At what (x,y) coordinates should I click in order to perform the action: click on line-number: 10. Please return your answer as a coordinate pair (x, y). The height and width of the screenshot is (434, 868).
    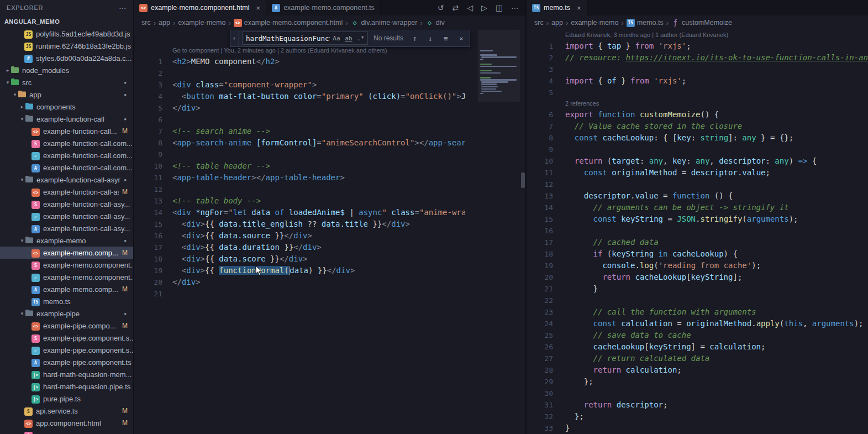
    Looking at the image, I should click on (546, 161).